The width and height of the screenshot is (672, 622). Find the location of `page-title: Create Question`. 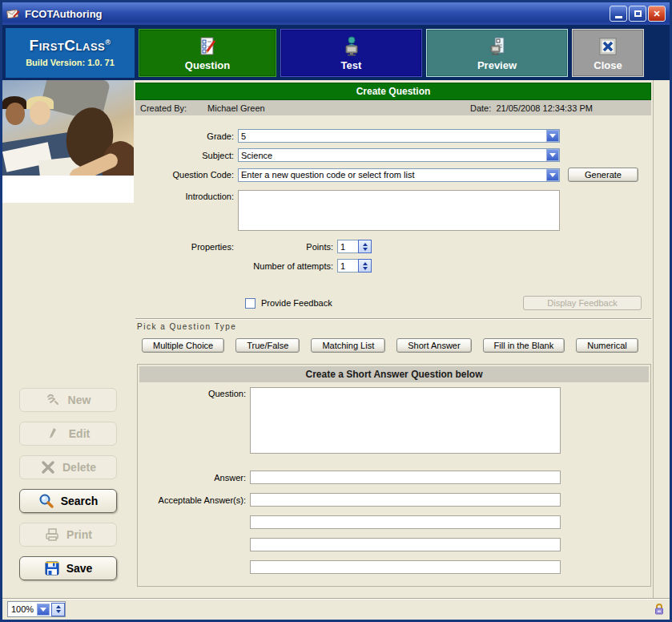

page-title: Create Question is located at coordinates (393, 91).